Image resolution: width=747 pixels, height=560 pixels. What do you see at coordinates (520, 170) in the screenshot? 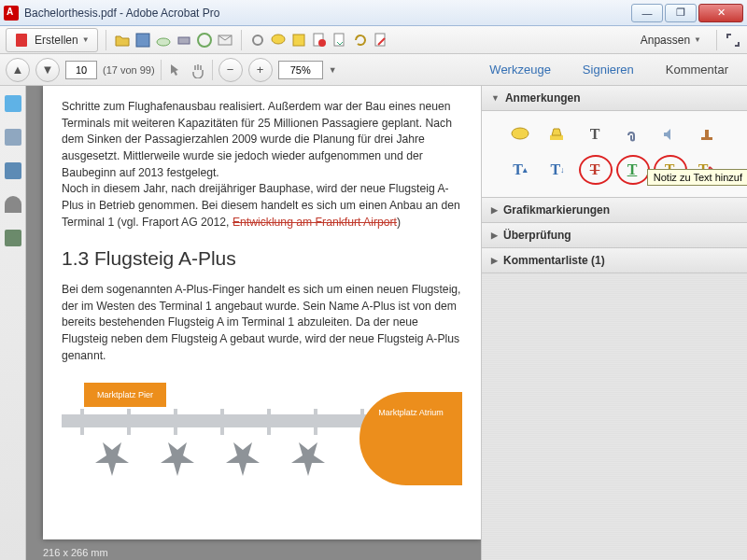
I see `insert-text-tool: T▴` at bounding box center [520, 170].